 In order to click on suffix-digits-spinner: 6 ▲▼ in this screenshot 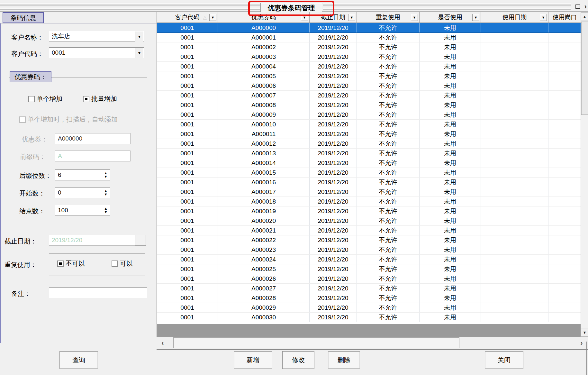, I will do `click(83, 175)`.